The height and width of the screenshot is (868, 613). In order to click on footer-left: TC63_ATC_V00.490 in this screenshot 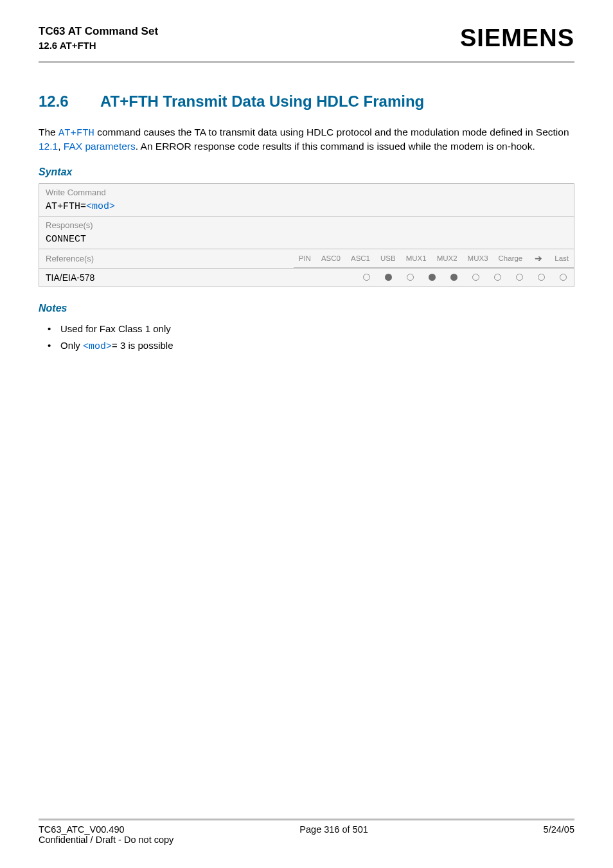, I will do `click(82, 829)`.